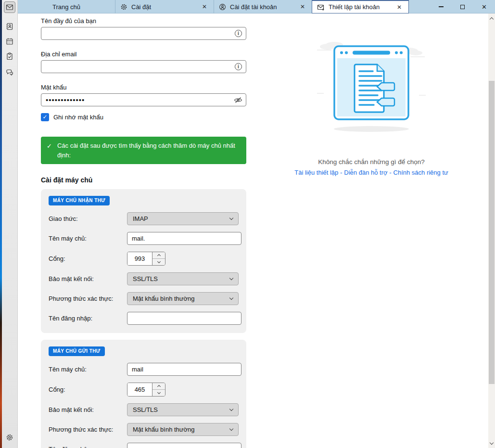  What do you see at coordinates (369, 172) in the screenshot?
I see `help-links: Tài liệu thiết lập - Diễn đàn hỗ trợ - C…` at bounding box center [369, 172].